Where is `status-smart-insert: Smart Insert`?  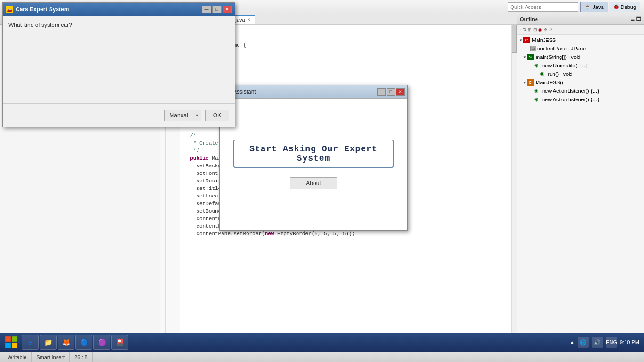 status-smart-insert: Smart Insert is located at coordinates (51, 357).